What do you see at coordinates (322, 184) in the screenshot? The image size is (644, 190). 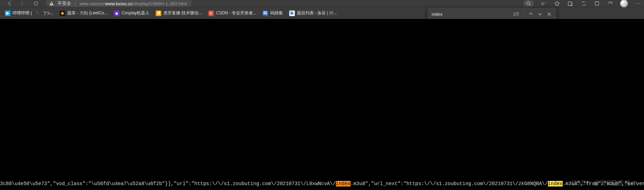 I see `source-line: 3c88\u4e50\u5e73","vod_class":"\u56fd\u4…` at bounding box center [322, 184].